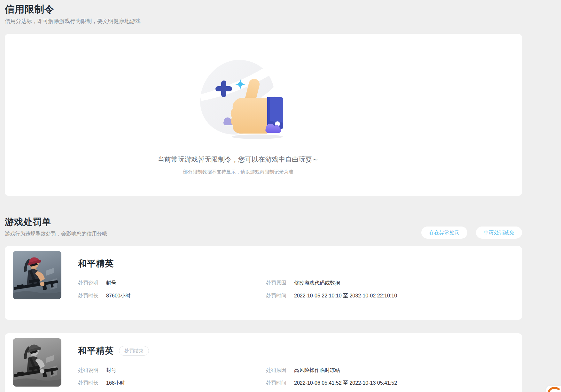 Image resolution: width=561 pixels, height=392 pixels. I want to click on punishment-card: 和平精英 处罚结束 处罚说明 封号 处罚原因 高风险操作临时冻结 处罚时, so click(263, 363).